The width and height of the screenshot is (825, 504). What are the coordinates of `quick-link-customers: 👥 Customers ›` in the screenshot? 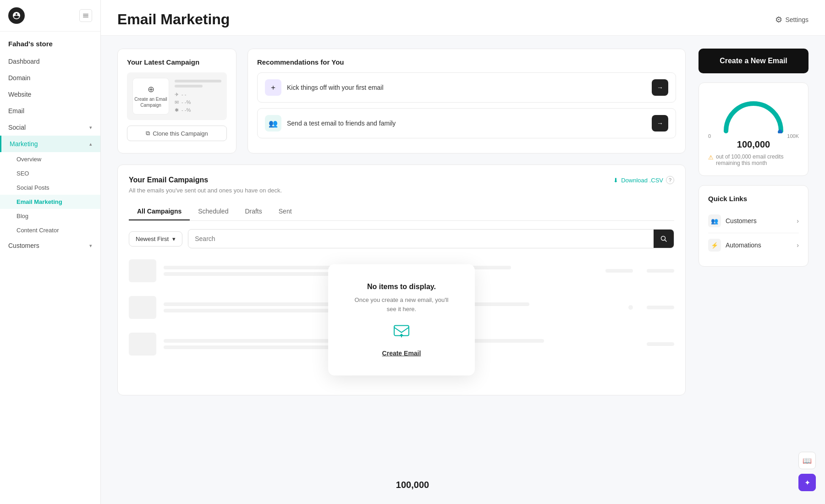 It's located at (754, 221).